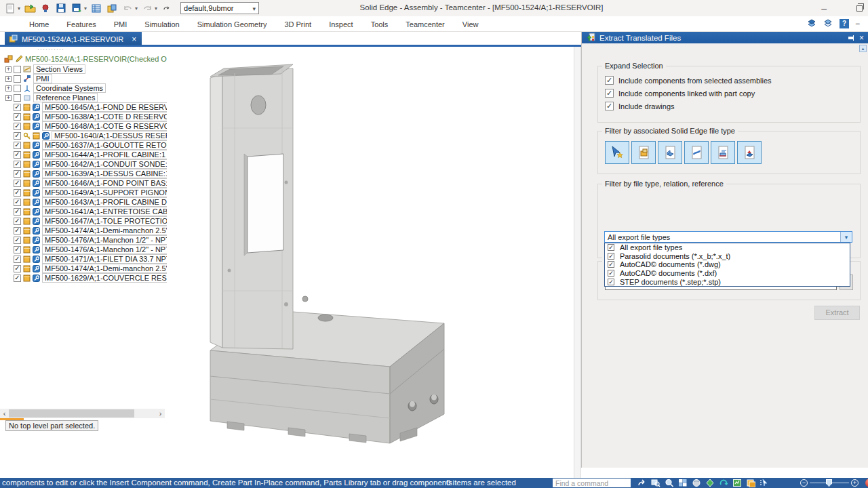  I want to click on file-type-option-2: AutoCAD© documents (*.dwg), so click(727, 264).